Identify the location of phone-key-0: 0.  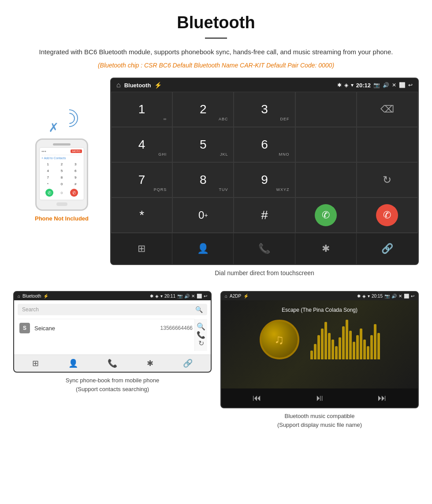
(62, 184).